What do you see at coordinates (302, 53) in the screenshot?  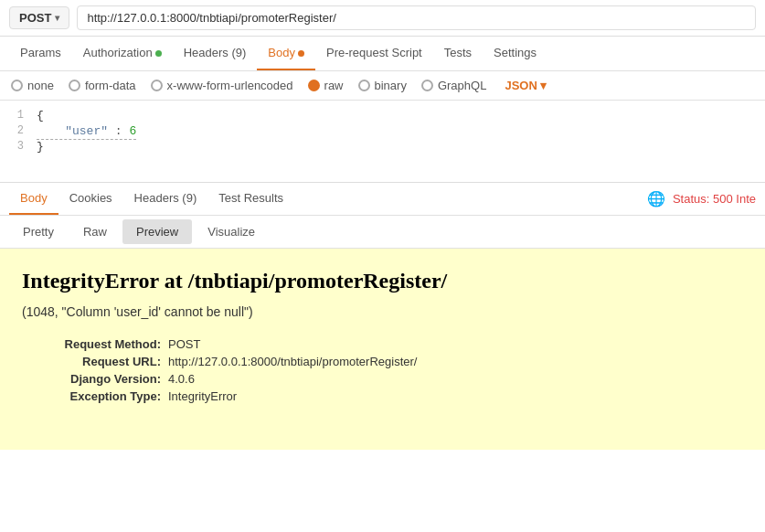 I see `body-dot` at bounding box center [302, 53].